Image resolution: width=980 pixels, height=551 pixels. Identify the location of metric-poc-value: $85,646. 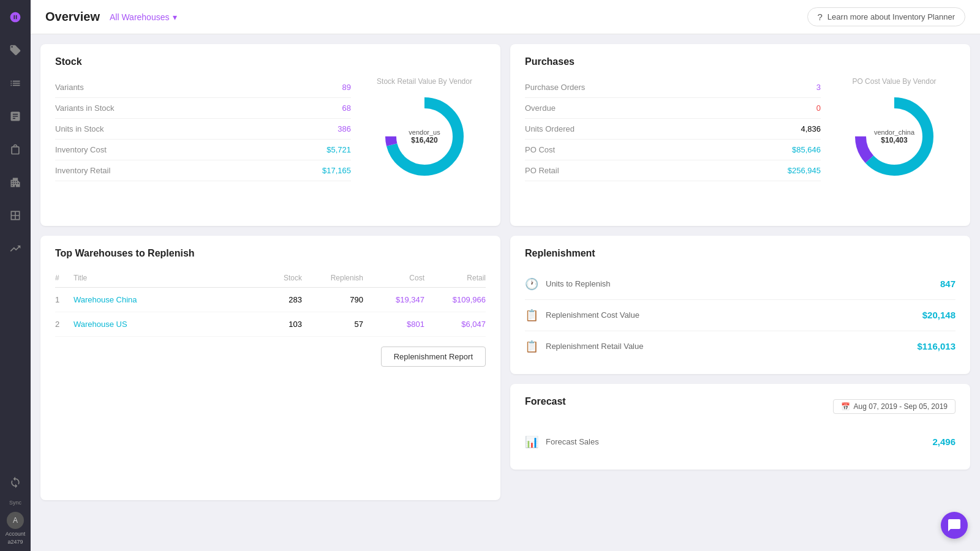
(806, 149).